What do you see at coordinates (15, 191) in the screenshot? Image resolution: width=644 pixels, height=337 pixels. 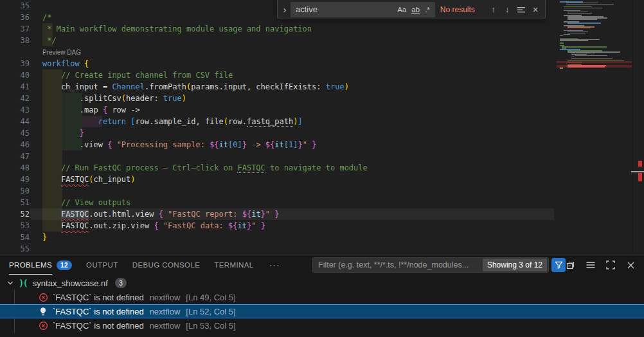 I see `line-number-50: 50` at bounding box center [15, 191].